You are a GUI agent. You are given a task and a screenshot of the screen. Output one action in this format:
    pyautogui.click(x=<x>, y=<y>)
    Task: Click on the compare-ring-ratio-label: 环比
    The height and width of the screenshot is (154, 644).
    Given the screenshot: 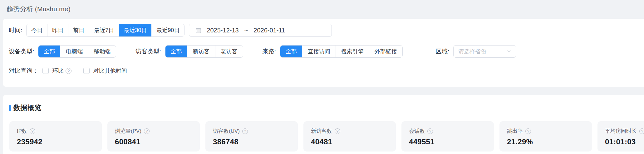 What is the action you would take?
    pyautogui.click(x=58, y=71)
    